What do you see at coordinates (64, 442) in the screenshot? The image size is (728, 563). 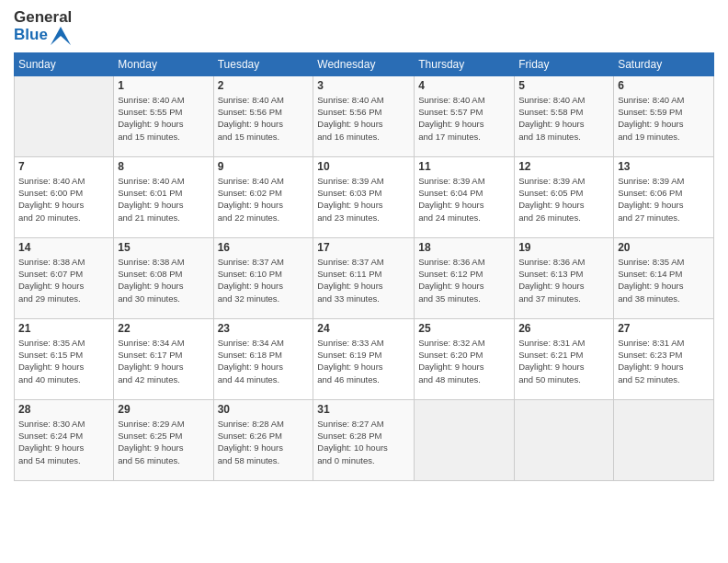 I see `day-info: Sunrise: 8:30 AM Sunset: 6:24 PM Dayligh…` at bounding box center [64, 442].